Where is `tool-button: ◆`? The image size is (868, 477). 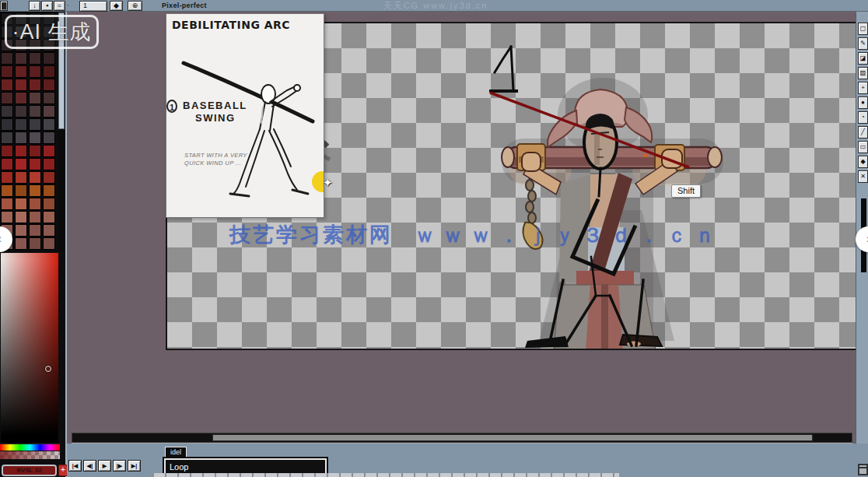 tool-button: ◆ is located at coordinates (863, 162).